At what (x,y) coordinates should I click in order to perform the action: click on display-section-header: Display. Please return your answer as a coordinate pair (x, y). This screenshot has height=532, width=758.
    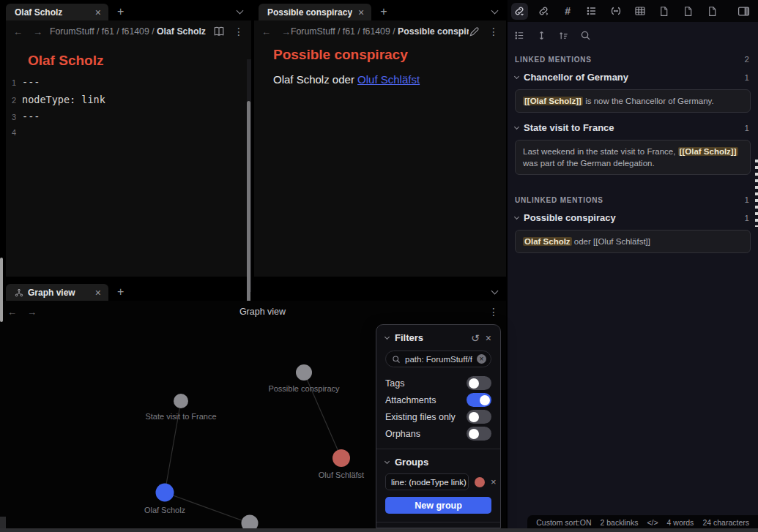
    Looking at the image, I should click on (438, 525).